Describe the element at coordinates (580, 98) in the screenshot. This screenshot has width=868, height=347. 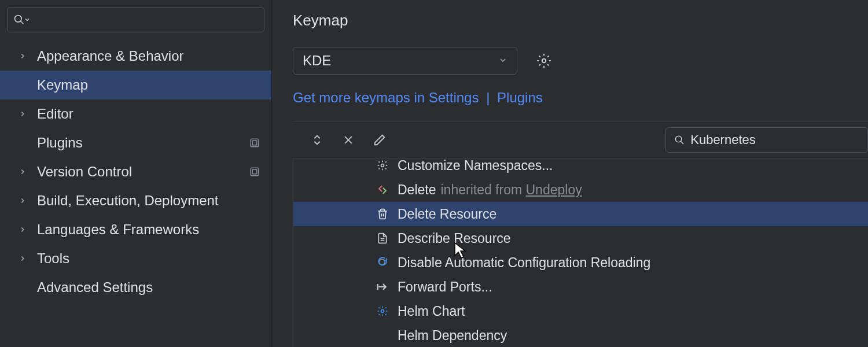
I see `get-more-keymaps-link-row: Get more keymaps in Settings | Plugins` at that location.